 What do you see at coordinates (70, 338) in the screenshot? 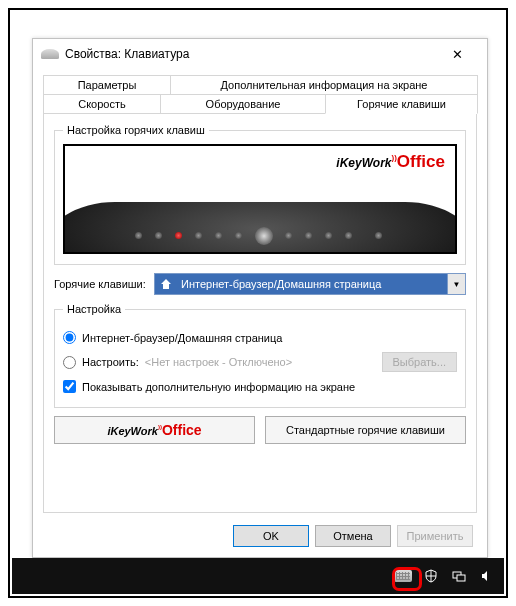
I see `radio-default` at bounding box center [70, 338].